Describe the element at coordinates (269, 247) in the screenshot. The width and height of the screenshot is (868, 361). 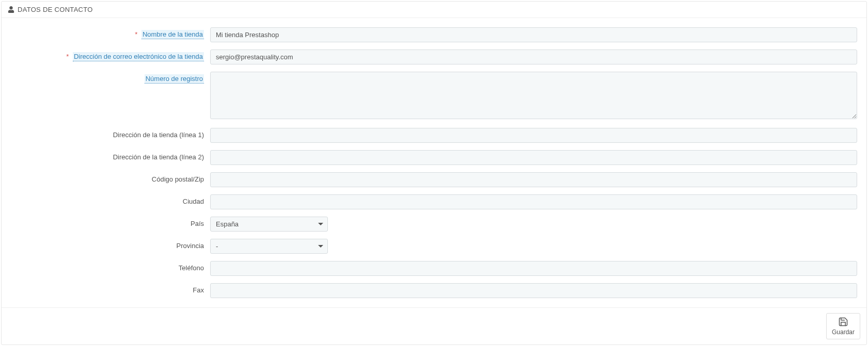
I see `select-state: -` at that location.